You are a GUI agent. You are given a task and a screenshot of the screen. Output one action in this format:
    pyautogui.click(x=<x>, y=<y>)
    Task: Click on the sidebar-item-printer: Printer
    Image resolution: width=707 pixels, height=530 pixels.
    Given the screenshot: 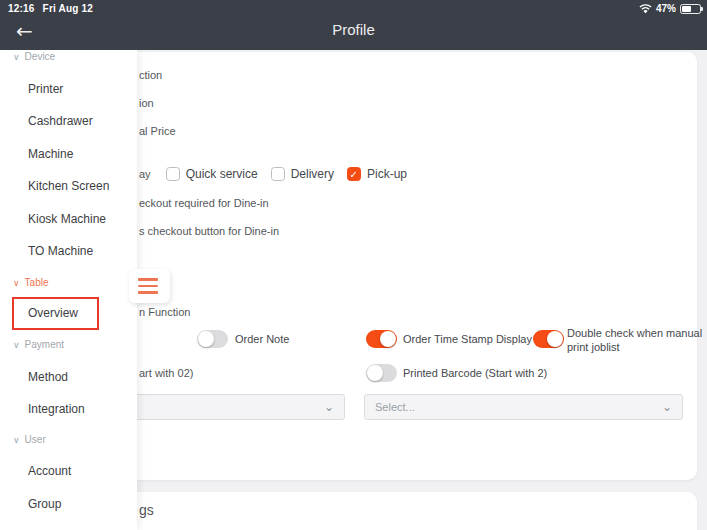 What is the action you would take?
    pyautogui.click(x=46, y=89)
    